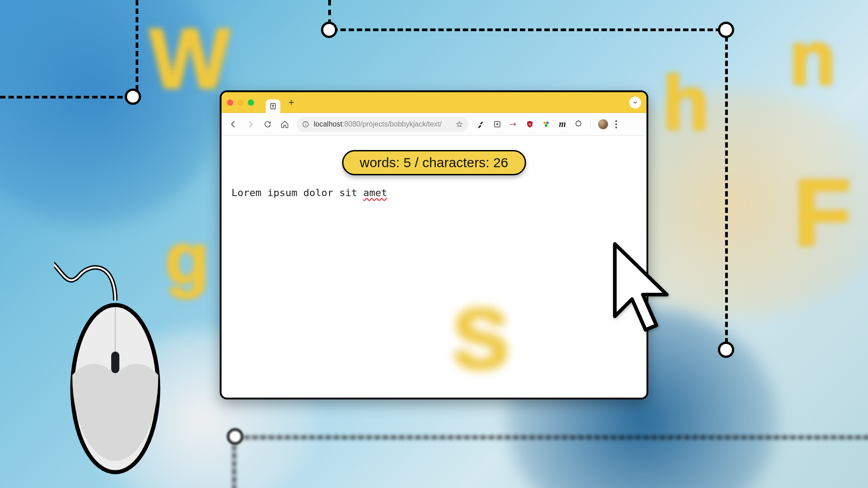 Image resolution: width=868 pixels, height=488 pixels. Describe the element at coordinates (530, 124) in the screenshot. I see `svg-text: u` at that location.